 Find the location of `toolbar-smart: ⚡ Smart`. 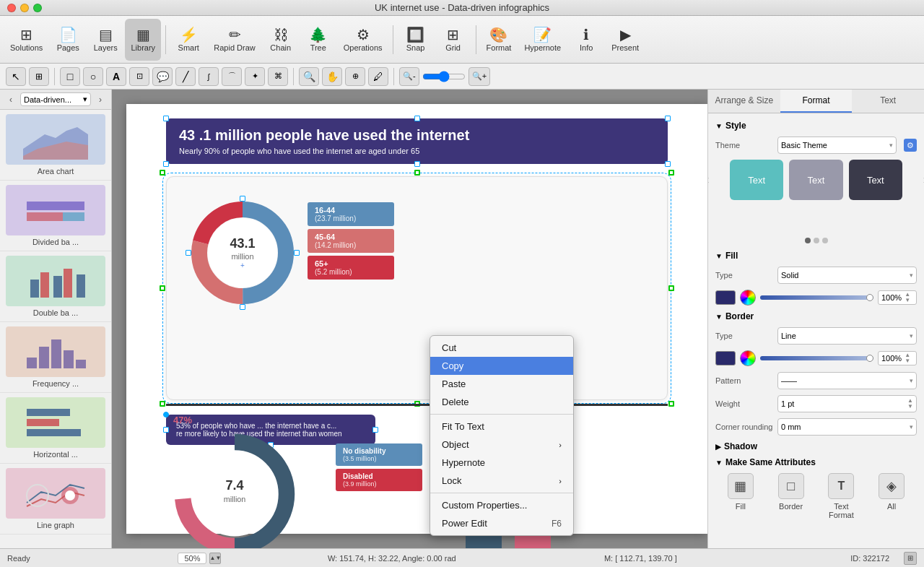

toolbar-smart: ⚡ Smart is located at coordinates (188, 40).